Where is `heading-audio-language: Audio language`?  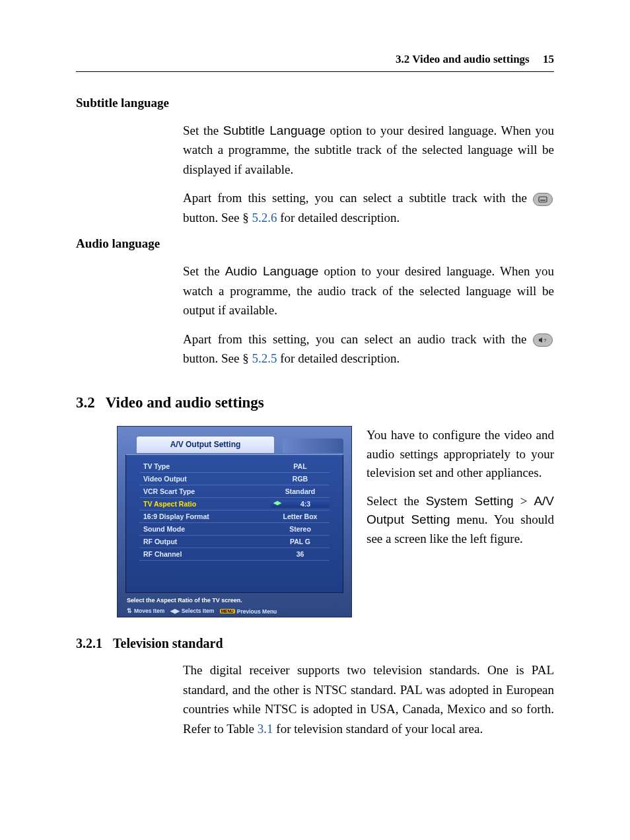 heading-audio-language: Audio language is located at coordinates (315, 244).